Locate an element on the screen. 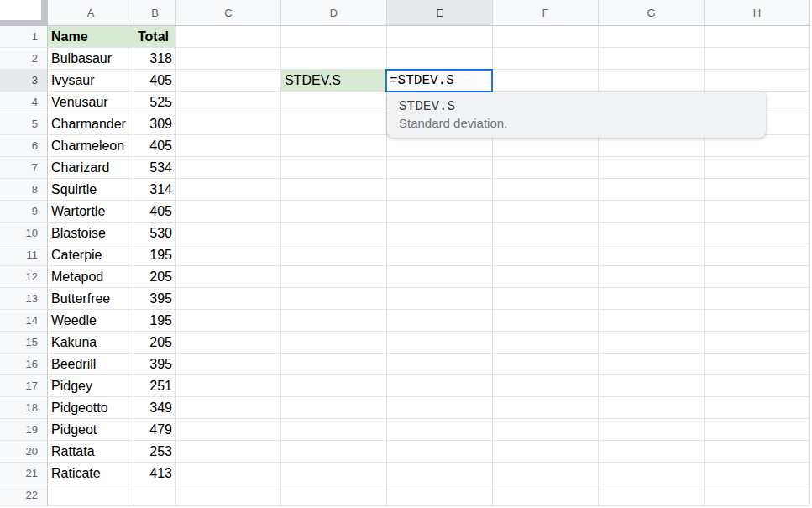  cell-B12: 205 is located at coordinates (155, 277).